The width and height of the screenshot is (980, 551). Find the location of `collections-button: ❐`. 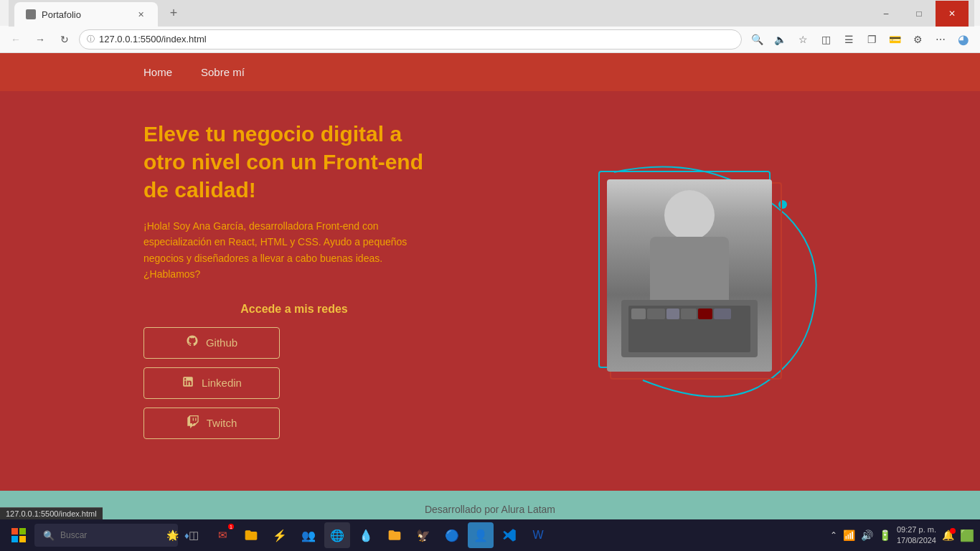

collections-button: ❐ is located at coordinates (872, 39).